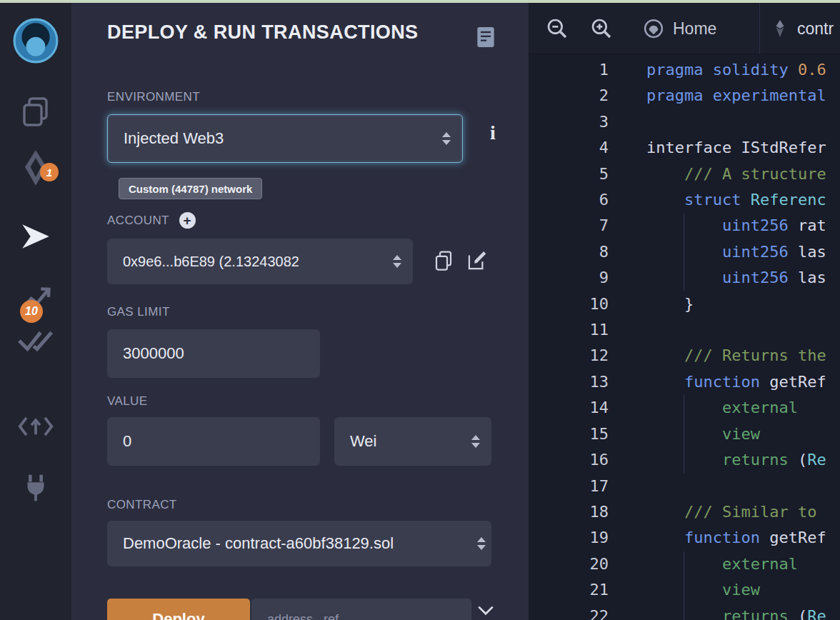 The height and width of the screenshot is (620, 840). Describe the element at coordinates (736, 96) in the screenshot. I see `code-line: pragma experimental` at that location.